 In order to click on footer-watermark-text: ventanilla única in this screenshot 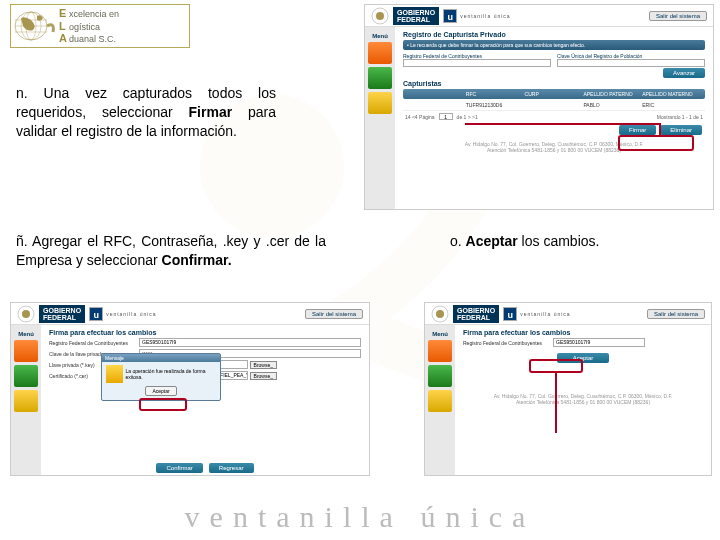, I will do `click(360, 517)`.